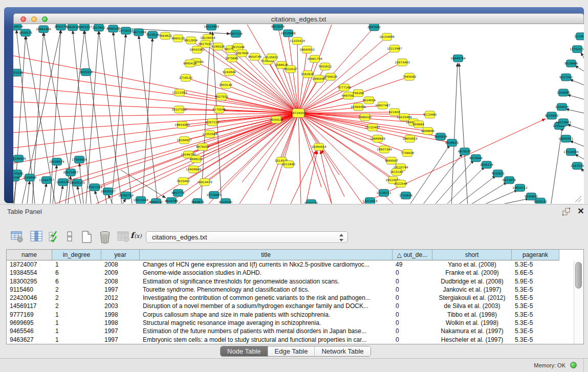 The height and width of the screenshot is (372, 588). What do you see at coordinates (71, 172) in the screenshot?
I see `graph-node: 30975887` at bounding box center [71, 172].